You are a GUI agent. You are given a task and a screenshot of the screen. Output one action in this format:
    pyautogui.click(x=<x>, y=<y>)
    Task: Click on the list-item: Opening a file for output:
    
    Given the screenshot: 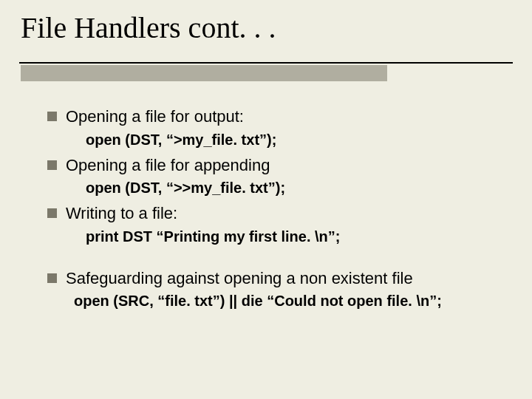 What is the action you would take?
    pyautogui.click(x=273, y=117)
    